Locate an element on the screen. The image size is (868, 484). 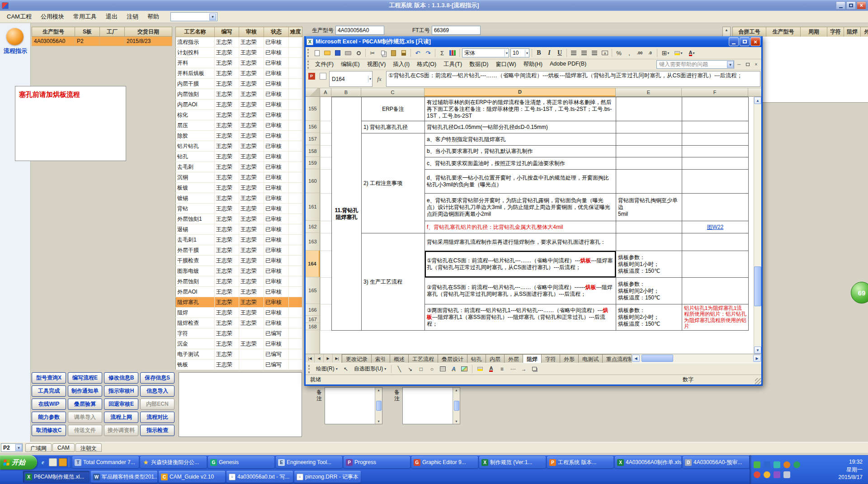
align-center-icon is located at coordinates (584, 53).